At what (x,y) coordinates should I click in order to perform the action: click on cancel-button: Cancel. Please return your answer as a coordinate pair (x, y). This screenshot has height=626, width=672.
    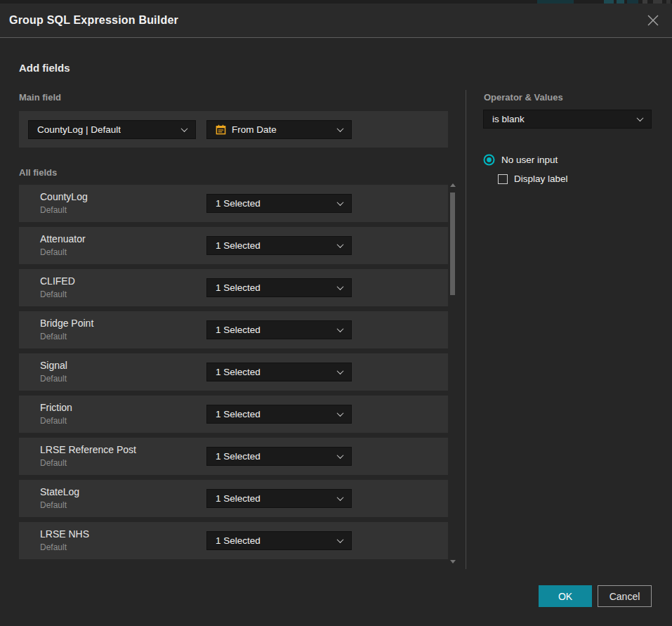
    Looking at the image, I should click on (625, 596).